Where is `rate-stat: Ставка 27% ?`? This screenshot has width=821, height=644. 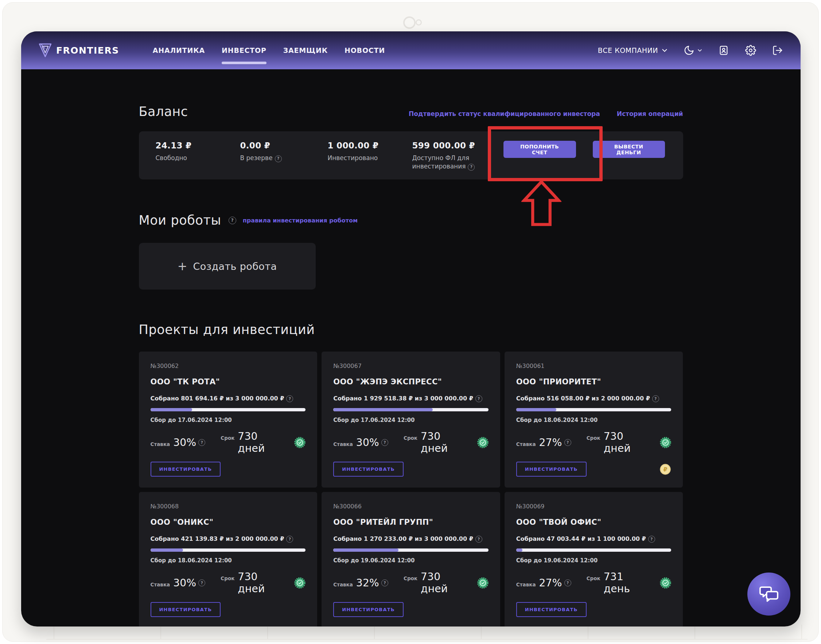
rate-stat: Ставка 27% ? is located at coordinates (544, 583).